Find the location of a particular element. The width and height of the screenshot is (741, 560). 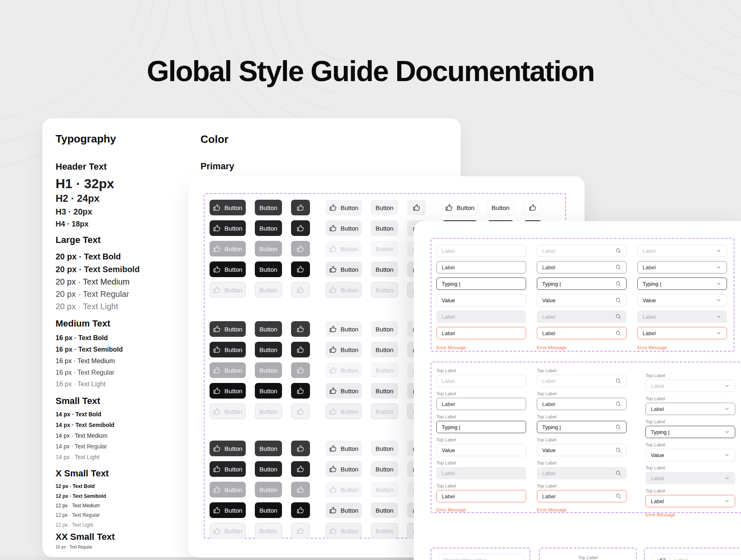

select-input-typing: Typing | is located at coordinates (690, 432).